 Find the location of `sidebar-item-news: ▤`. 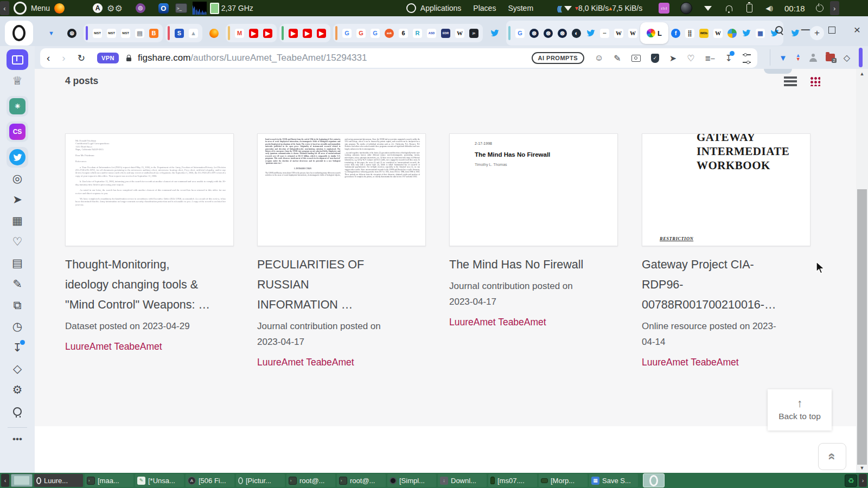

sidebar-item-news: ▤ is located at coordinates (17, 263).